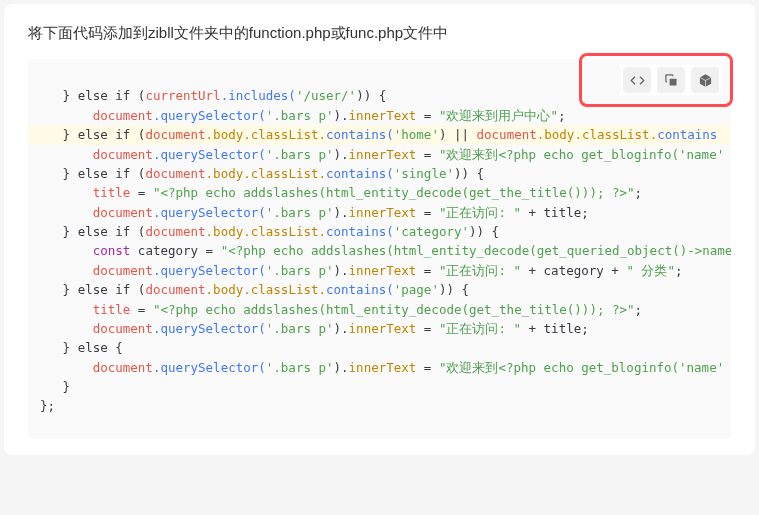 This screenshot has height=515, width=759. What do you see at coordinates (637, 80) in the screenshot?
I see `code-view-button` at bounding box center [637, 80].